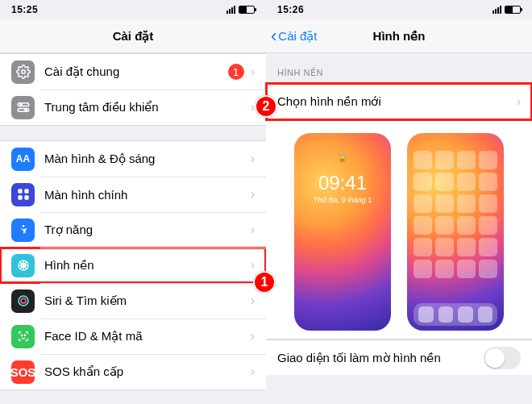 The image size is (532, 404). What do you see at coordinates (23, 337) in the screenshot?
I see `face-id-icon` at bounding box center [23, 337].